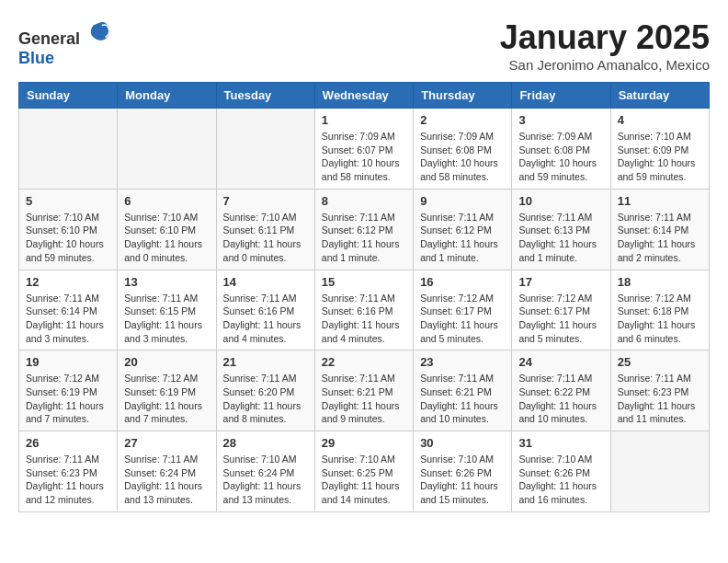 Image resolution: width=728 pixels, height=563 pixels. What do you see at coordinates (99, 31) in the screenshot?
I see `logo-icon` at bounding box center [99, 31].